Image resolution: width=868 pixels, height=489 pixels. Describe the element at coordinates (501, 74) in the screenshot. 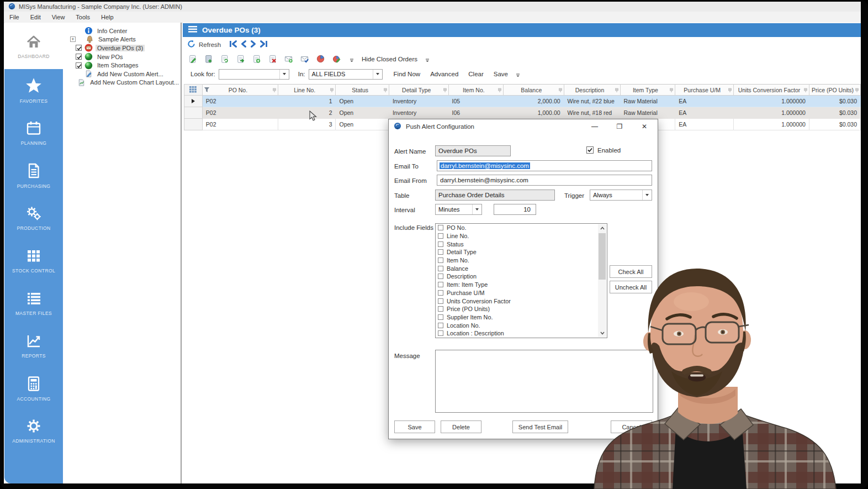

I see `save-search-button: Save` at that location.